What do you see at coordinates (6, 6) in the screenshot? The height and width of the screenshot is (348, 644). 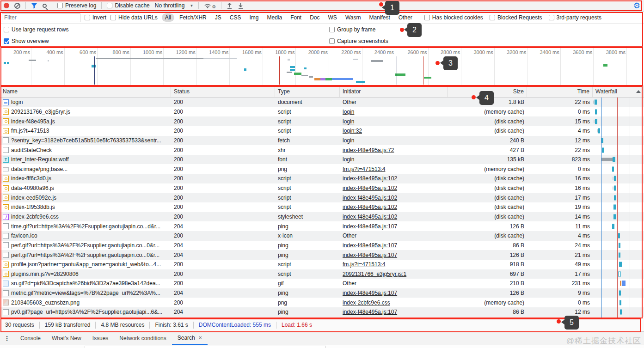 I see `record-button` at bounding box center [6, 6].